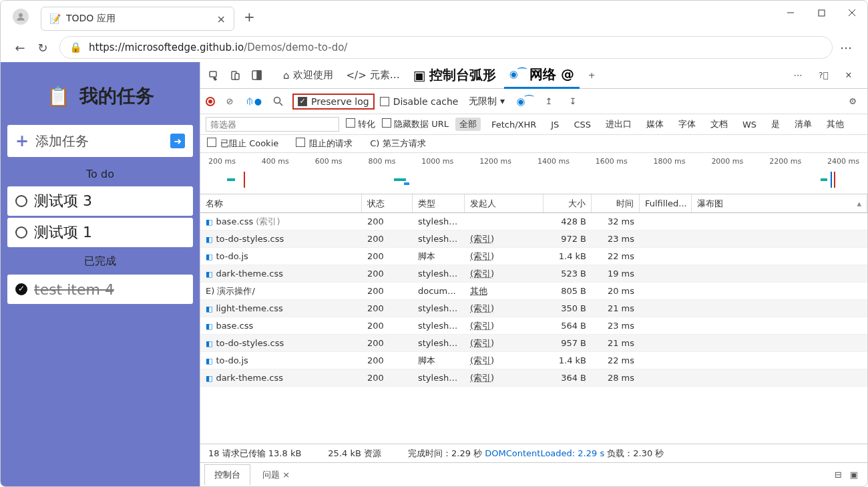 This screenshot has width=868, height=487. Describe the element at coordinates (419, 102) in the screenshot. I see `disable-cache-checkbox: Disable cache` at that location.